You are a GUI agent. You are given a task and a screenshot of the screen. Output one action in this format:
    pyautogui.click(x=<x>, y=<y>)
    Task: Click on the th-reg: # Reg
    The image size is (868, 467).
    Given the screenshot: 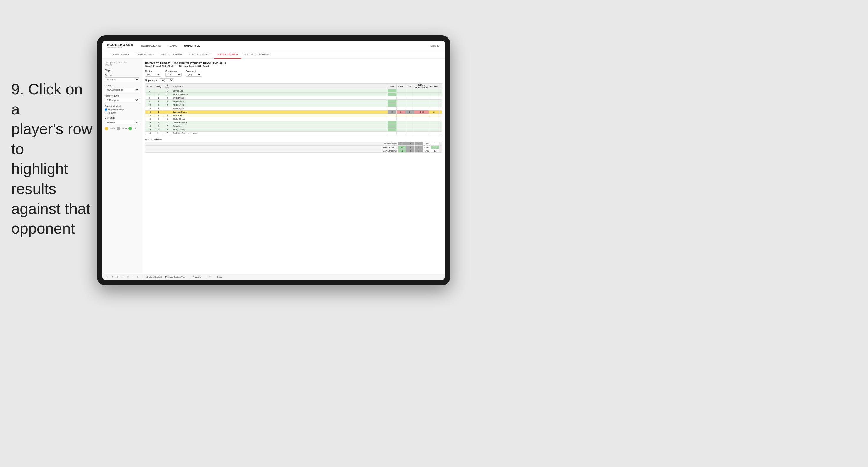 What is the action you would take?
    pyautogui.click(x=159, y=86)
    